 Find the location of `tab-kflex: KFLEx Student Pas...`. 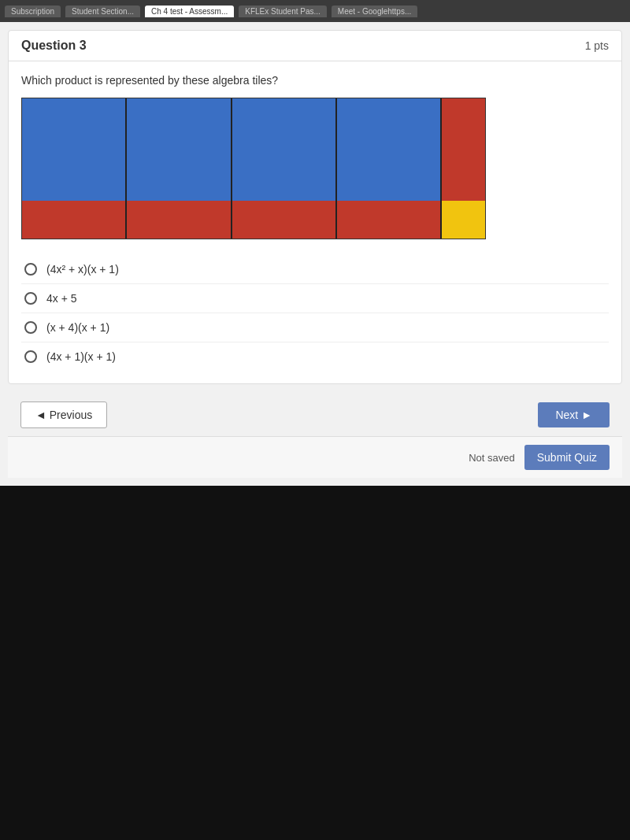

tab-kflex: KFLEx Student Pas... is located at coordinates (283, 11).